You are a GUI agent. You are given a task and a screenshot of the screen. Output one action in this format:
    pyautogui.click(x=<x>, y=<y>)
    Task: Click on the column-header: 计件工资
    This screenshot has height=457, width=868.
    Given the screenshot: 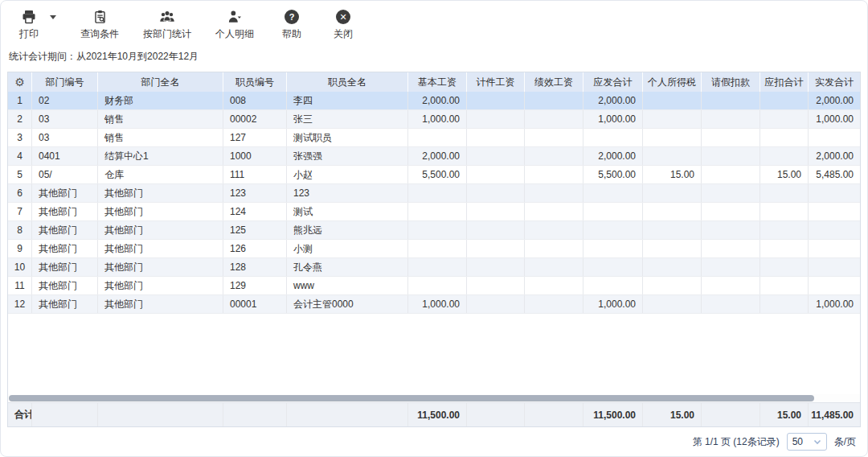 What is the action you would take?
    pyautogui.click(x=496, y=82)
    